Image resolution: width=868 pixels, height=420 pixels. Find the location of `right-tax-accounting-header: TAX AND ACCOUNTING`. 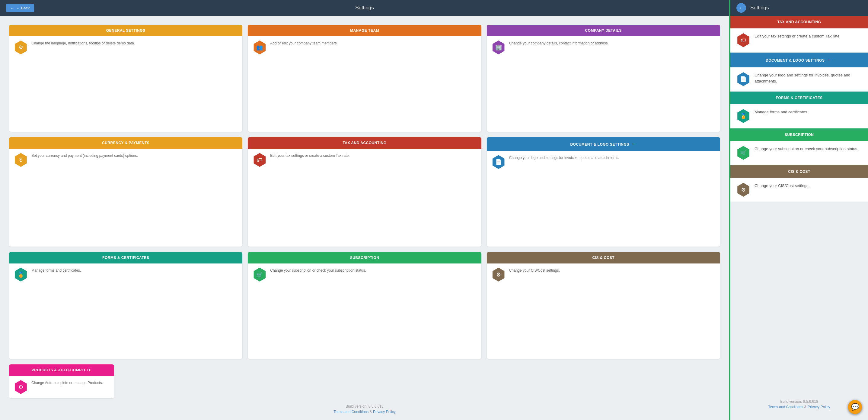

right-tax-accounting-header: TAX AND ACCOUNTING is located at coordinates (799, 22).